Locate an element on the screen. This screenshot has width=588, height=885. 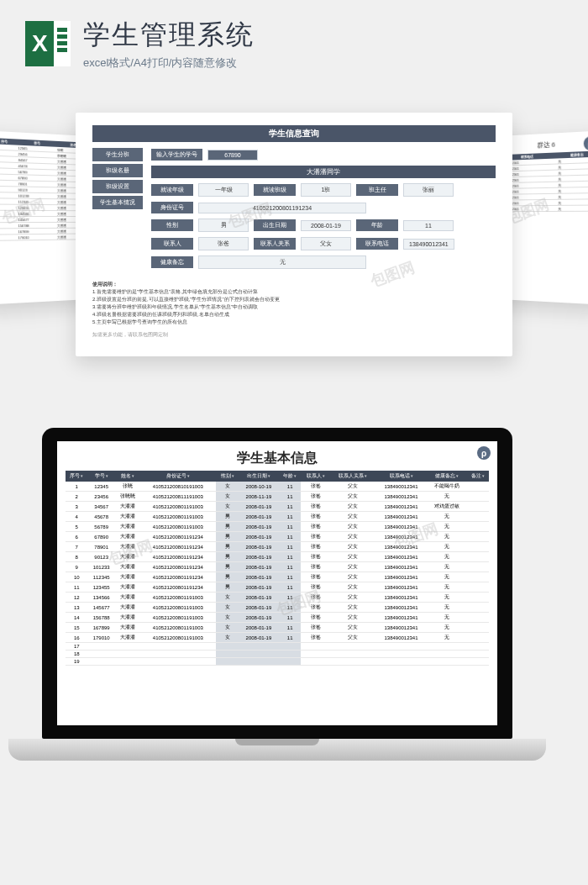
note-line: 3.需要将分班中维护班级和年级情况,学生名单从"学生基本信息"中自动调取 is located at coordinates (294, 308).